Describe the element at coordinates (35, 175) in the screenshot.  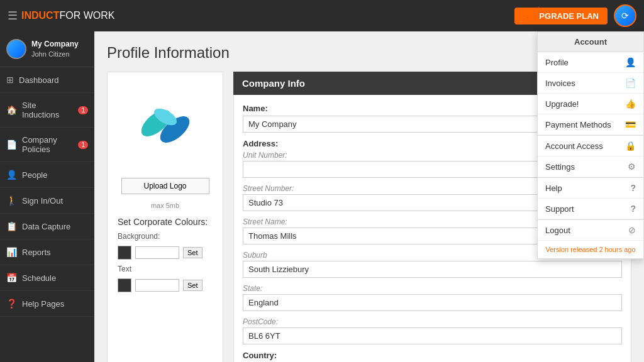
I see `sidebar-item-label: People` at that location.